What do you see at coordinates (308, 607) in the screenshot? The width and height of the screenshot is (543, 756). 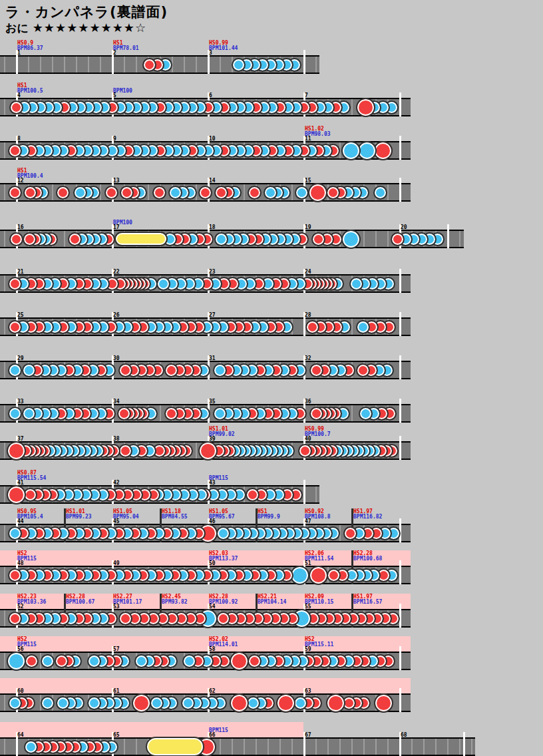 I see `measure-number: 55` at bounding box center [308, 607].